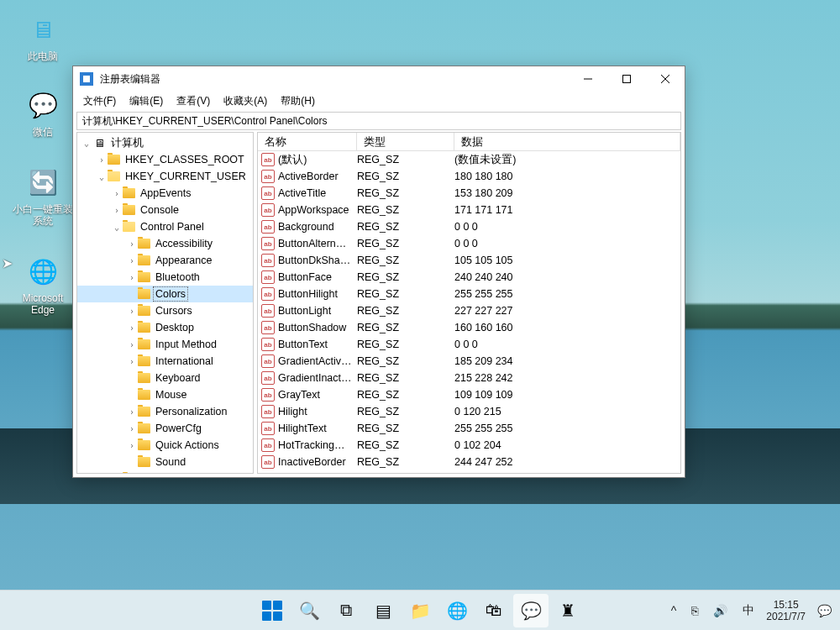 The image size is (840, 630). What do you see at coordinates (165, 412) in the screenshot?
I see `tree-node: ›Personalization` at bounding box center [165, 412].